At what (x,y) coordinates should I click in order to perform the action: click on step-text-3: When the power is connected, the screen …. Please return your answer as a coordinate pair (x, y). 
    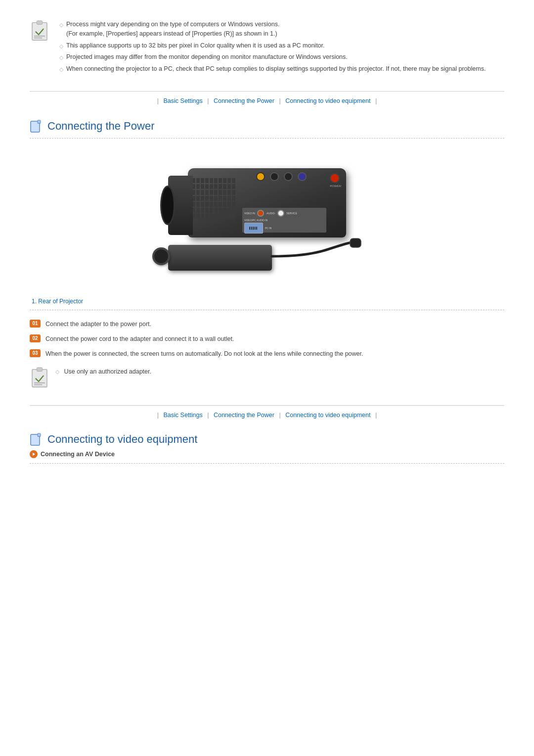
    Looking at the image, I should click on (205, 354).